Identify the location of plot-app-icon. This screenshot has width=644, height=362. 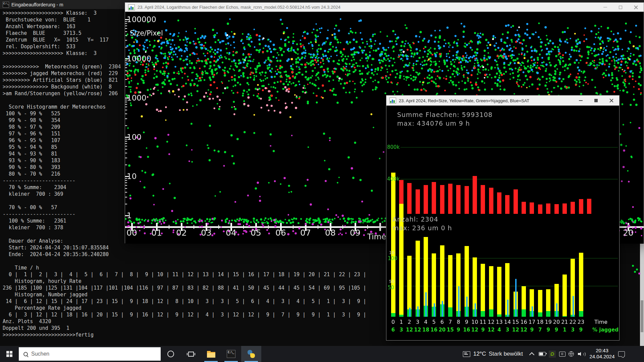
(393, 101).